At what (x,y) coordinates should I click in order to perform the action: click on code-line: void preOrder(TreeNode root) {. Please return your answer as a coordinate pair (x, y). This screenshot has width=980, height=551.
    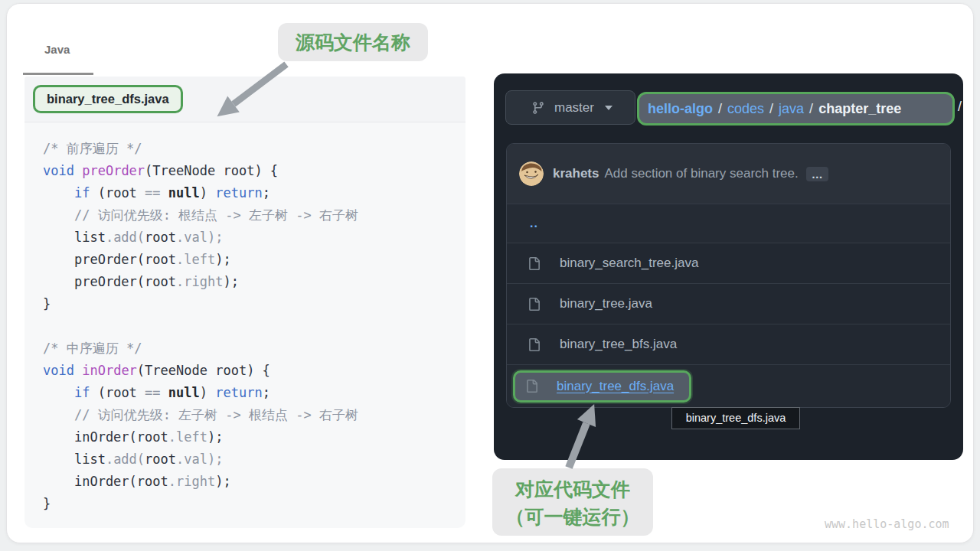
    Looking at the image, I should click on (254, 171).